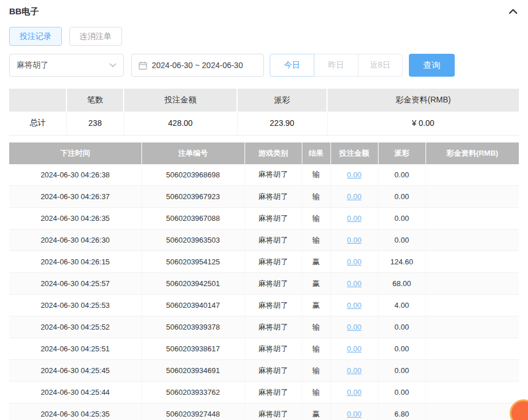  Describe the element at coordinates (273, 153) in the screenshot. I see `header-game-category: 游戏类别` at that location.